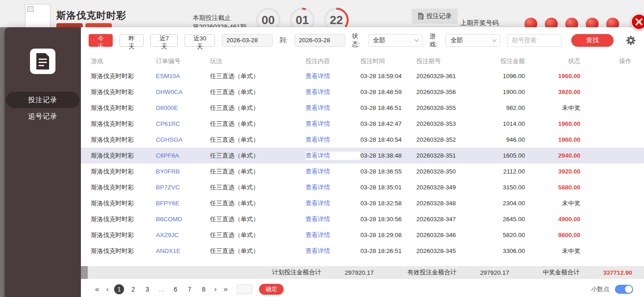  I want to click on table-row: 斯洛伐克时时彩DHW0CA任三直选（单式）查看详情03-28 18:48:592…, so click(363, 92).